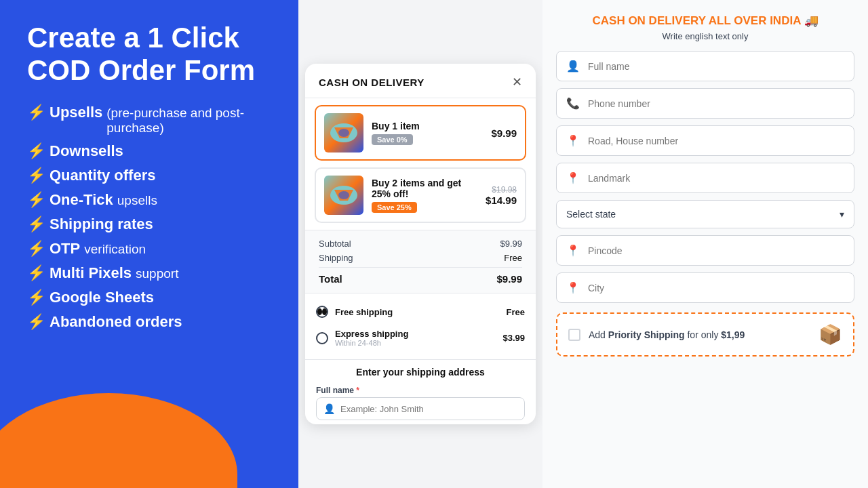 This screenshot has width=868, height=488. Describe the element at coordinates (705, 103) in the screenshot. I see `form-field-phone: 📞` at that location.